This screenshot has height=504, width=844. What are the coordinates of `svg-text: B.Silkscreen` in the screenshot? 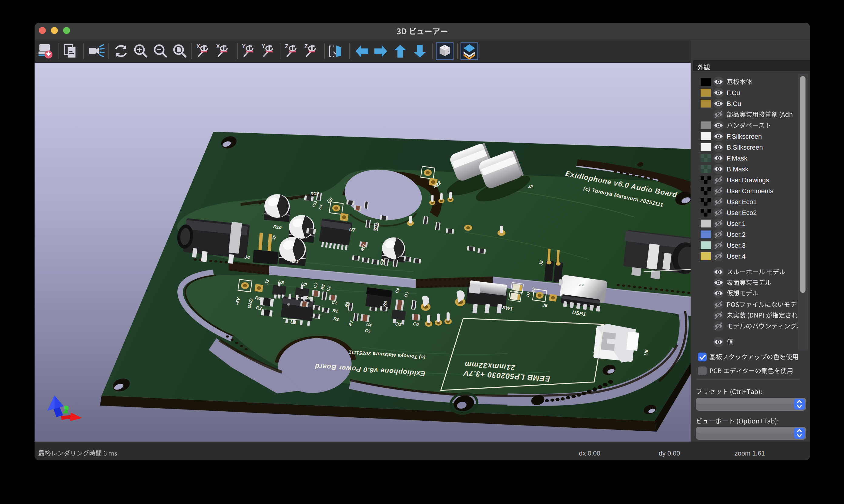 It's located at (745, 147).